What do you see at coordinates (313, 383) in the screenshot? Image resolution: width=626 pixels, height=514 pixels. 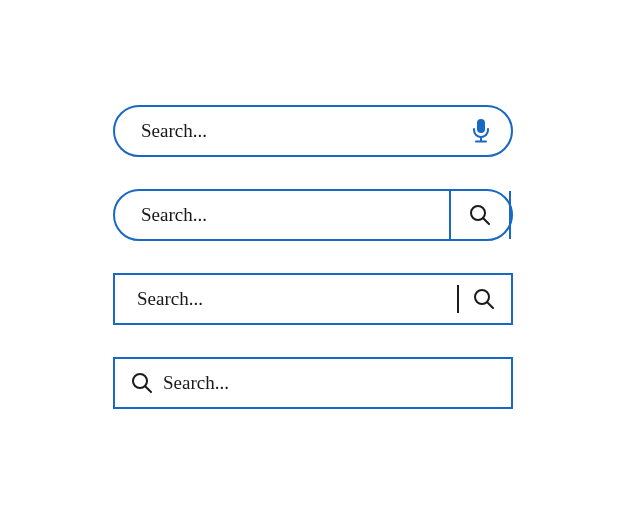 I see `search-bar-rect-leading-icon: Search...` at bounding box center [313, 383].